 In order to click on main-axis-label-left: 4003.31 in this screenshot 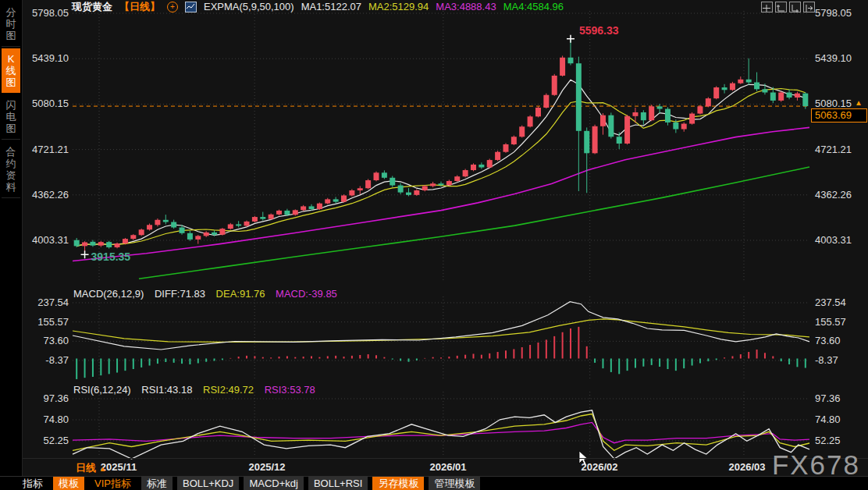, I will do `click(50, 240)`.